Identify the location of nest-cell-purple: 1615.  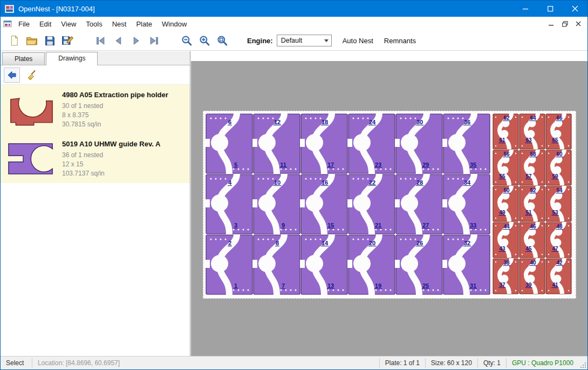
(324, 204).